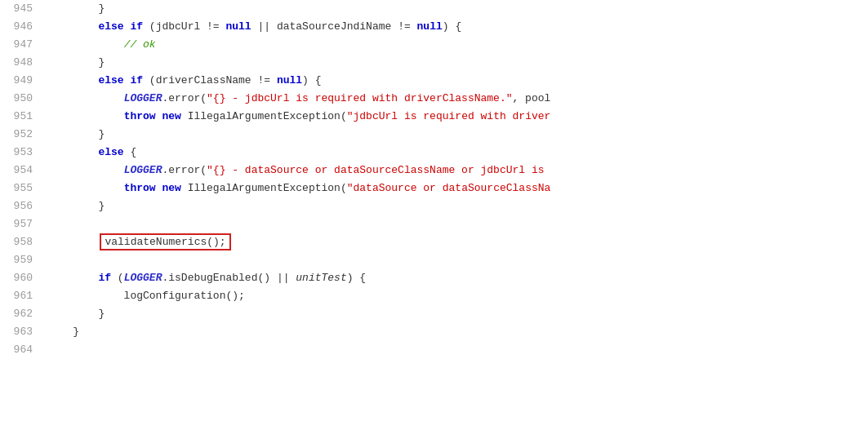  I want to click on code-row: 964, so click(434, 350).